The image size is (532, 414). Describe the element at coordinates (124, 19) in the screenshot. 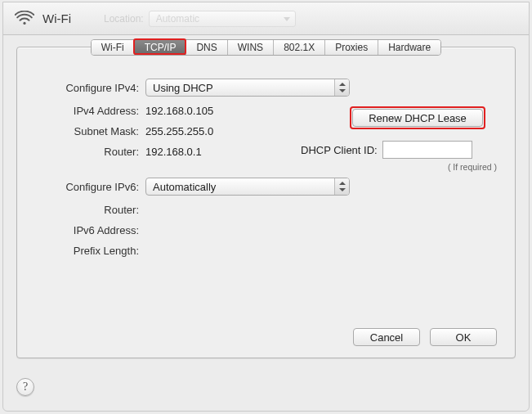

I see `ghost-location-label: Location:` at that location.